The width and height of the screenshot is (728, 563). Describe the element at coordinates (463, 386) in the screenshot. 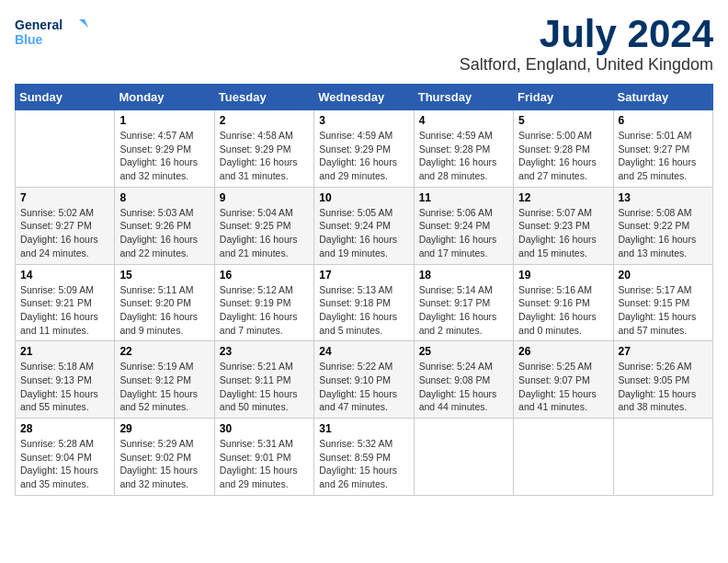

I see `day-info: Sunrise: 5:24 AM Sunset: 9:08 PM Dayligh…` at that location.